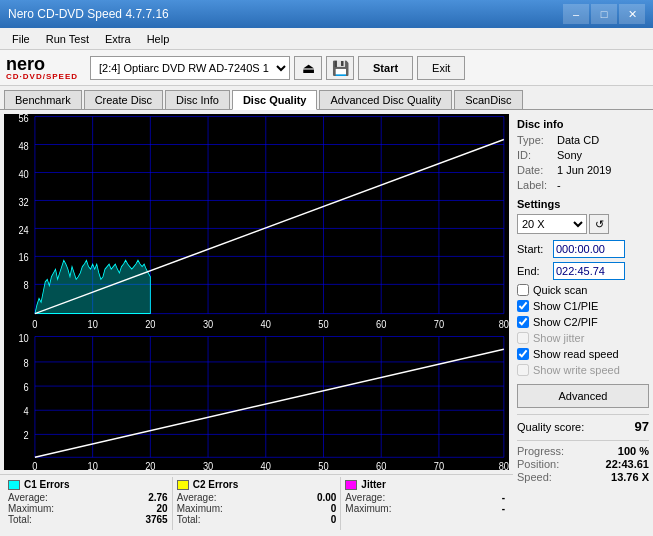 Image resolution: width=653 pixels, height=536 pixels. What do you see at coordinates (88, 498) in the screenshot?
I see `legend-c1-avg-row: Average: 2.76` at bounding box center [88, 498].